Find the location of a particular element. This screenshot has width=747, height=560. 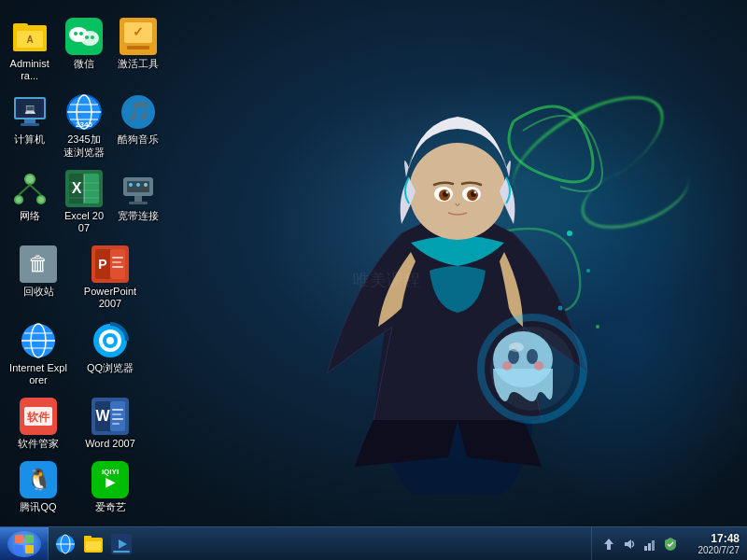

clock: 17:48 2020/7/27 is located at coordinates (712, 543).